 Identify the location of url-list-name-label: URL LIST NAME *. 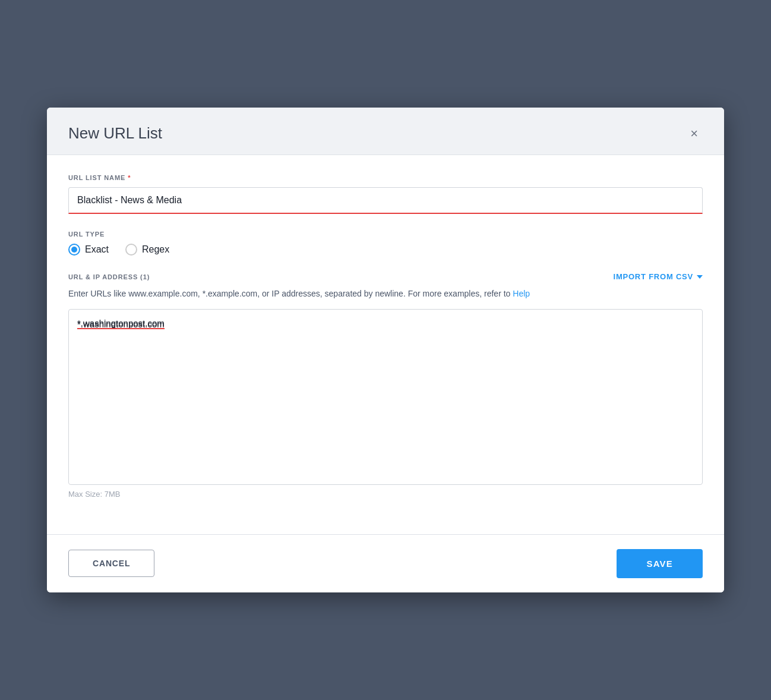
(386, 178).